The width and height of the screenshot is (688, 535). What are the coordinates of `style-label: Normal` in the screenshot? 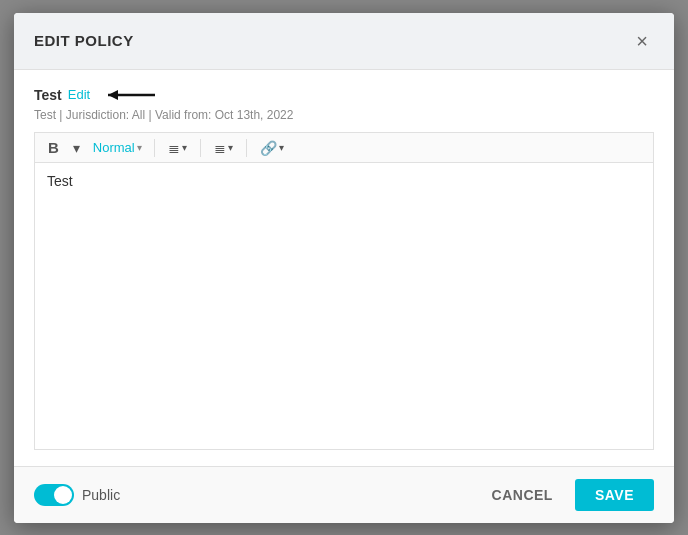 It's located at (114, 148).